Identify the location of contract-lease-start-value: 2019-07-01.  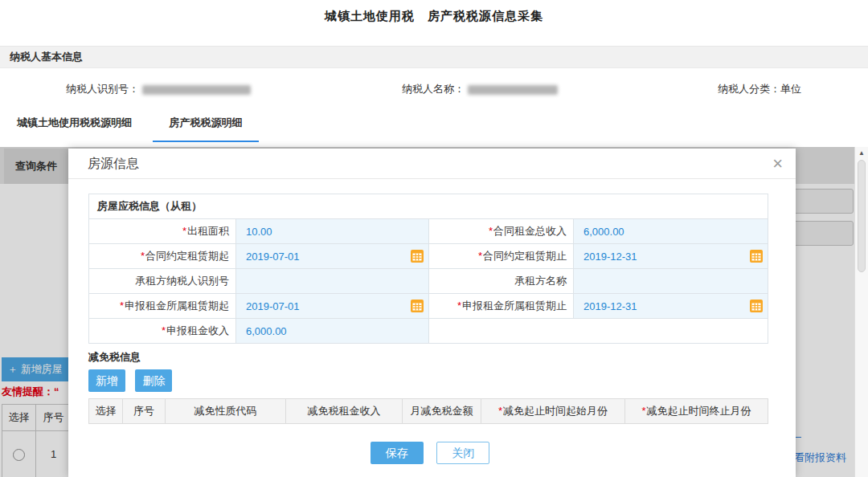
(273, 257).